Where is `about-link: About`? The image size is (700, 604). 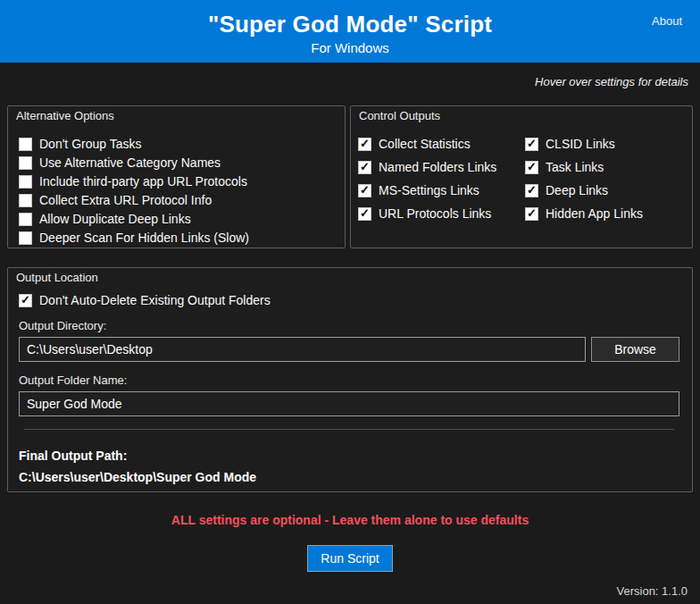 about-link: About is located at coordinates (667, 21).